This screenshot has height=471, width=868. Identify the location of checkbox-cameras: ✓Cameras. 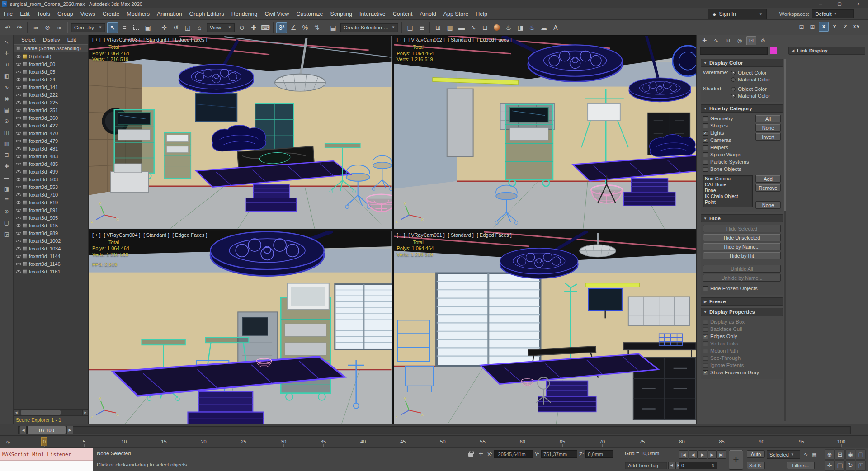
(728, 140).